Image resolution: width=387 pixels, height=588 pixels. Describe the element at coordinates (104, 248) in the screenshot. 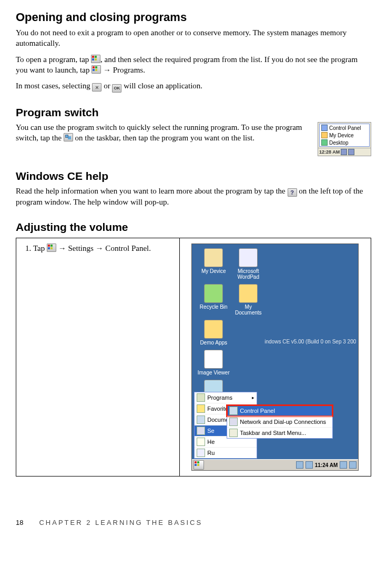

I see `text: → Settings → Control Panel.` at that location.